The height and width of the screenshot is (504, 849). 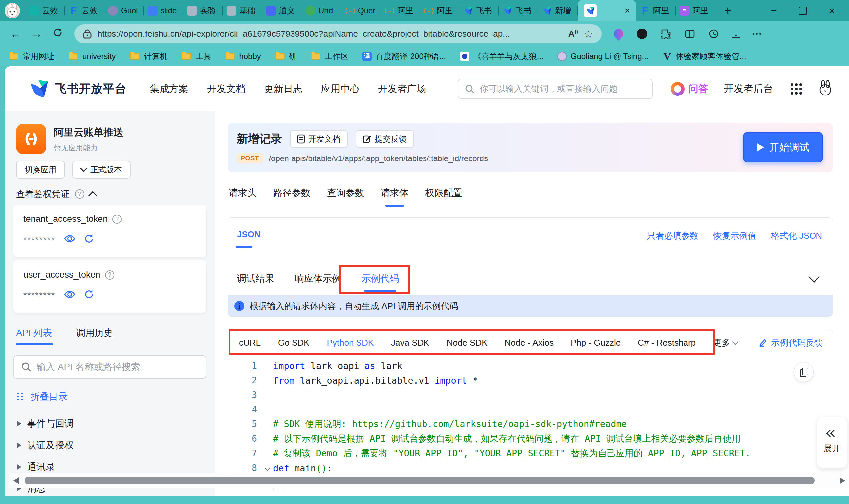 I want to click on request-tab-权限配置: 权限配置, so click(x=444, y=197).